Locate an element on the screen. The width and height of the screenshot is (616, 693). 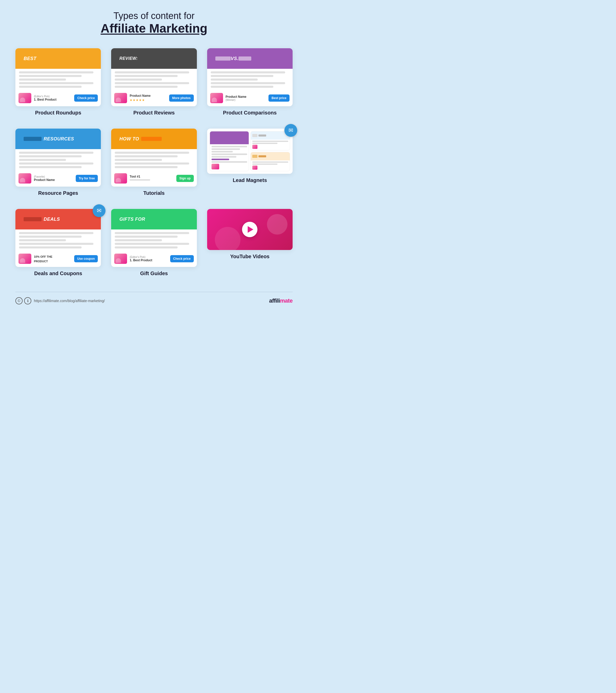
banner-label-vs: VS. is located at coordinates (235, 59).